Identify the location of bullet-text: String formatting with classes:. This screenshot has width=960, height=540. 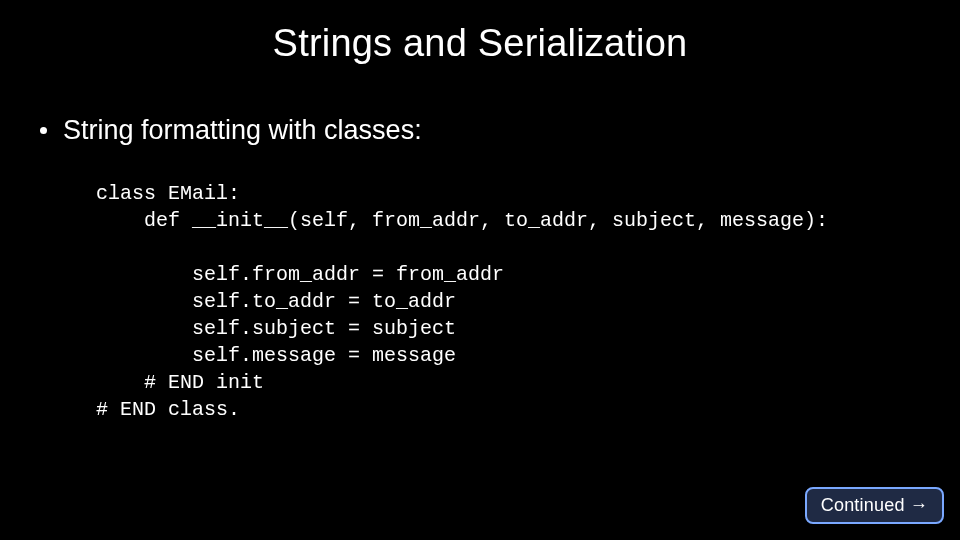
(242, 130).